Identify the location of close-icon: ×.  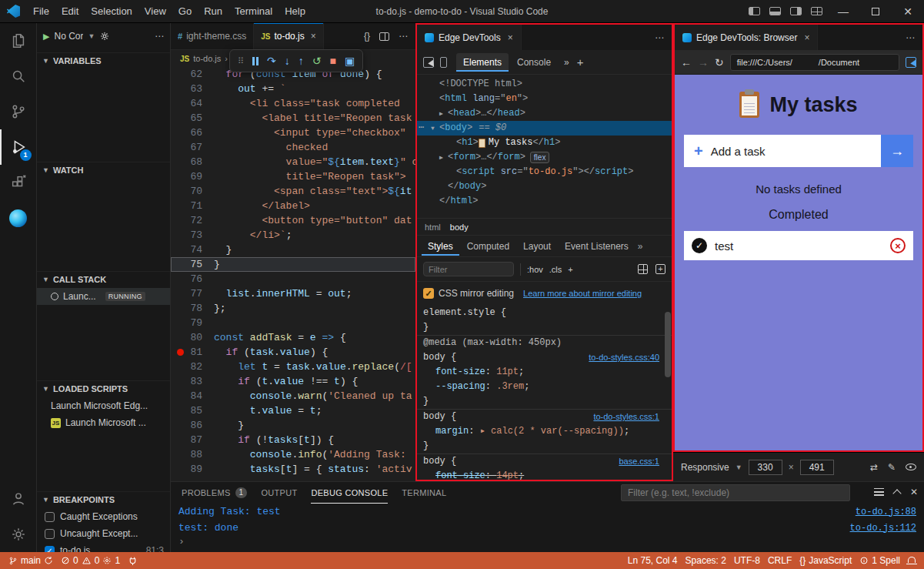
(314, 36).